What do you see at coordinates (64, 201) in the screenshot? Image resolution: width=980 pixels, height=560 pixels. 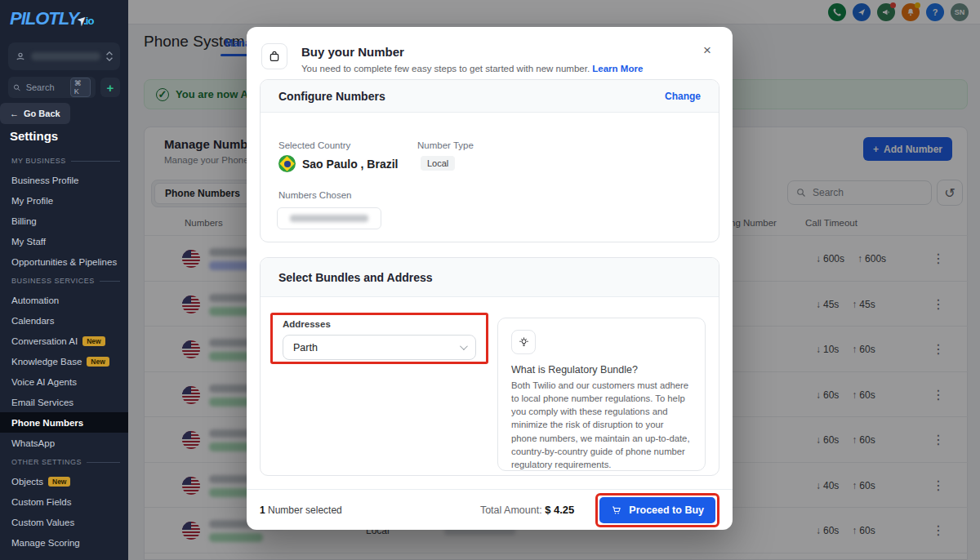 I see `sidebar-item-my-profile: My Profile` at bounding box center [64, 201].